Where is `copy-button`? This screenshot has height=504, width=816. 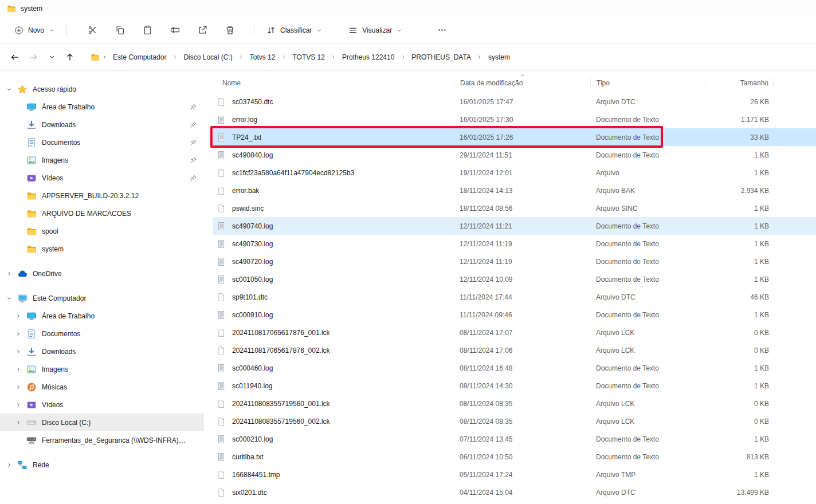
copy-button is located at coordinates (120, 30).